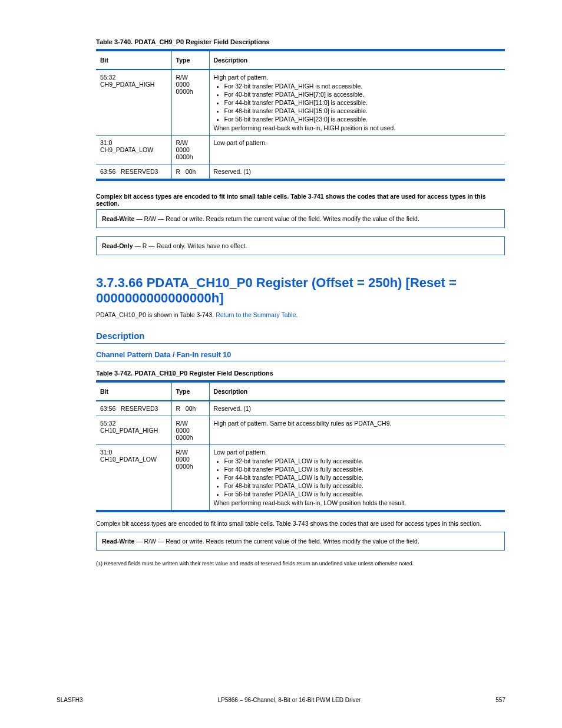 The height and width of the screenshot is (728, 562). What do you see at coordinates (281, 700) in the screenshot?
I see `page-footer: SLASFH3 LP5866 – 96-Channel, 8-Bit or 16…` at bounding box center [281, 700].